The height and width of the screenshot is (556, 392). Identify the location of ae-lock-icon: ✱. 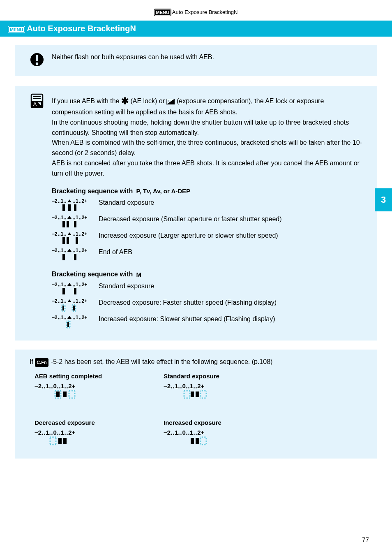
(125, 101).